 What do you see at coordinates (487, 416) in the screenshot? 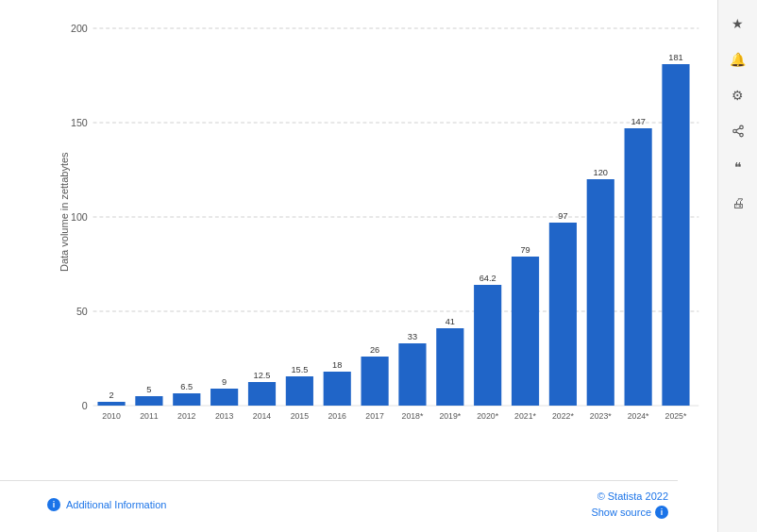
I see `svg-text: 2020*` at bounding box center [487, 416].